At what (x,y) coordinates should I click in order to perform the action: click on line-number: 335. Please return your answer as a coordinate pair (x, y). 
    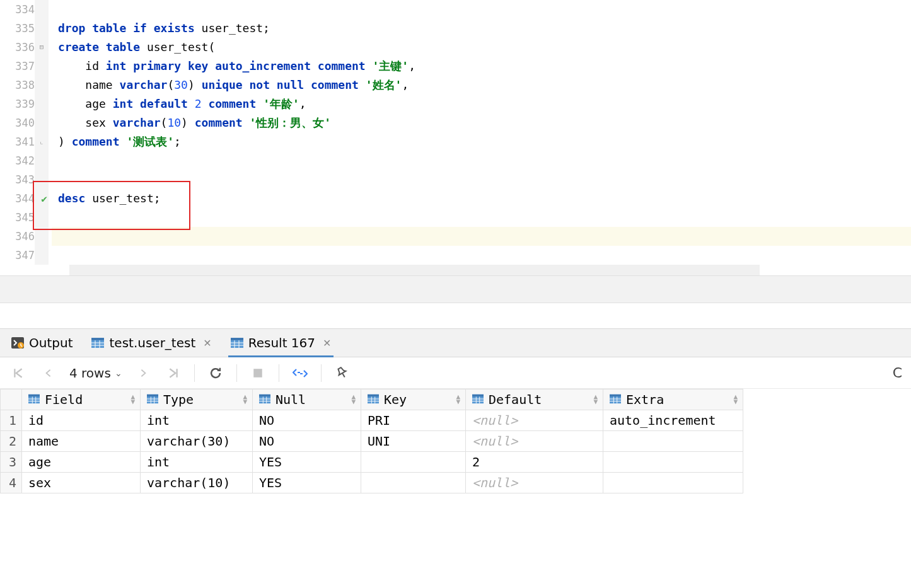
    Looking at the image, I should click on (18, 28).